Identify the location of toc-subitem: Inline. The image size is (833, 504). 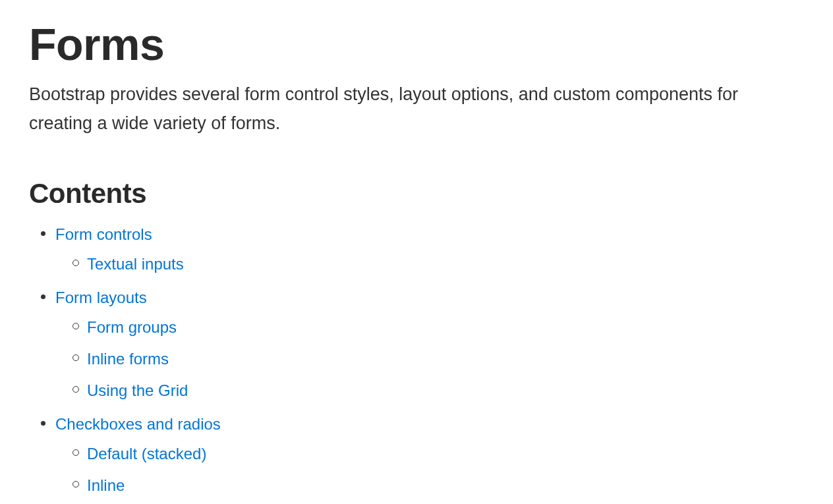
(445, 486).